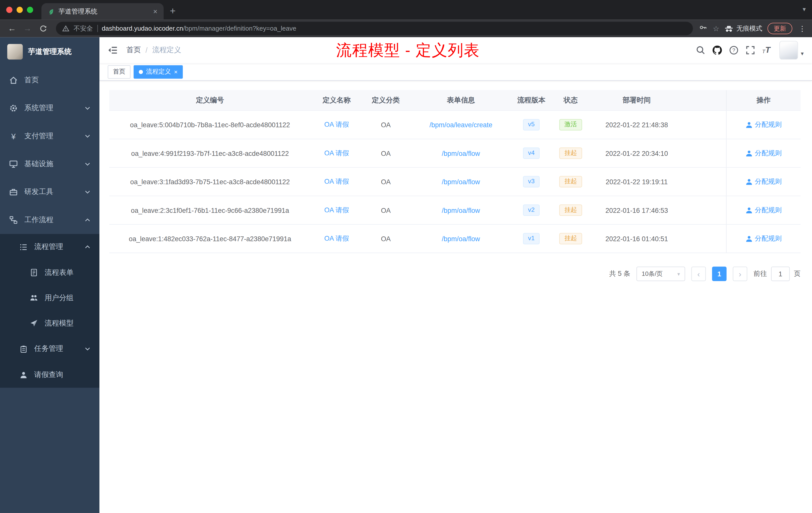 Image resolution: width=812 pixels, height=513 pixels. What do you see at coordinates (59, 272) in the screenshot?
I see `sidebar-item-label: 流程表单` at bounding box center [59, 272].